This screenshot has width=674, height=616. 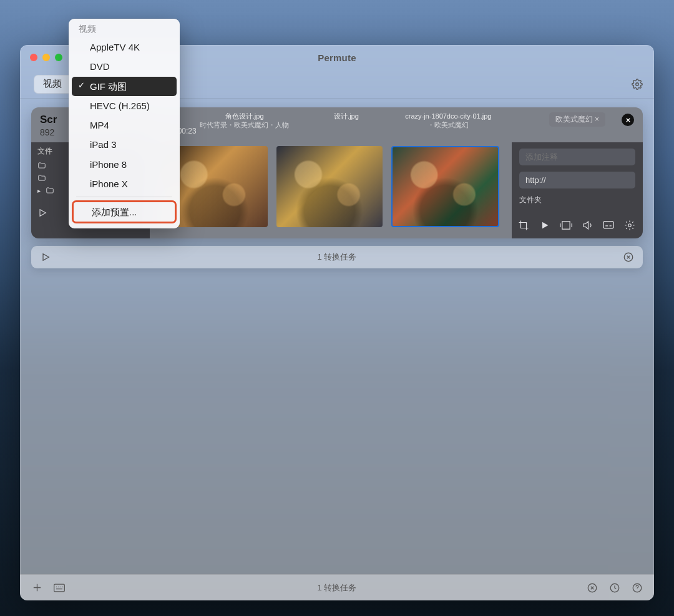 What do you see at coordinates (566, 225) in the screenshot?
I see `frame-icon` at bounding box center [566, 225].